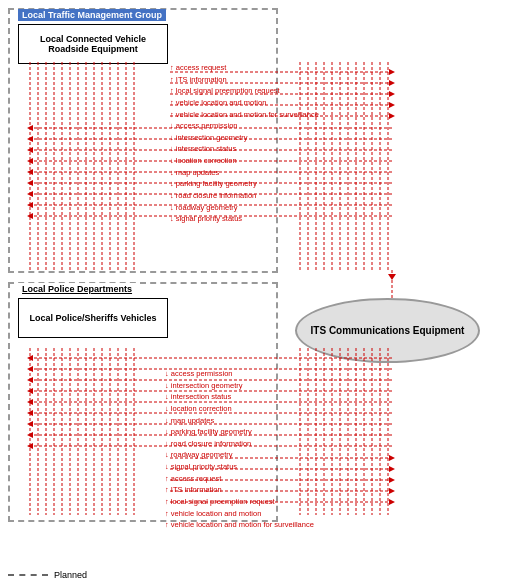 The width and height of the screenshot is (505, 588). I want to click on flow-label-9: ↓ location correction, so click(228, 161).